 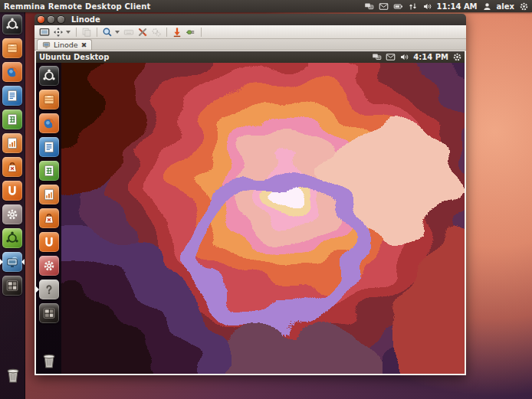 I want to click on launcher-item-remmina, so click(x=12, y=262).